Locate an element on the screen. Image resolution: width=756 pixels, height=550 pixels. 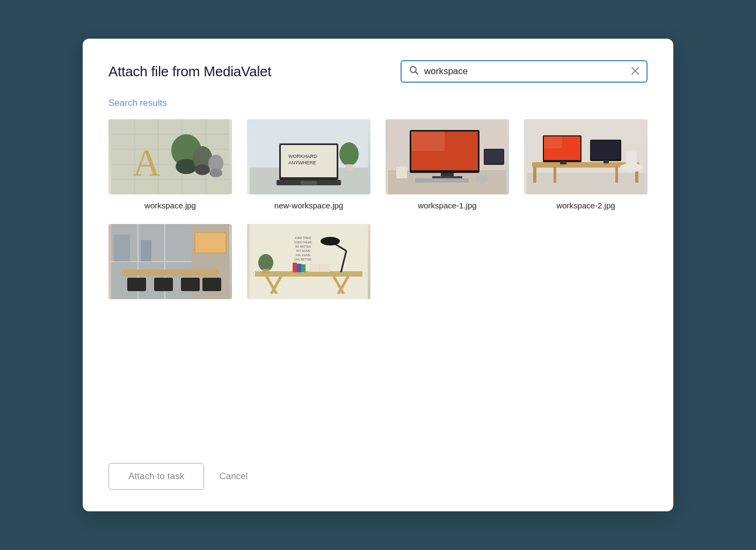
image-thumbnail: WORKHARD ANYWHERE is located at coordinates (309, 157).